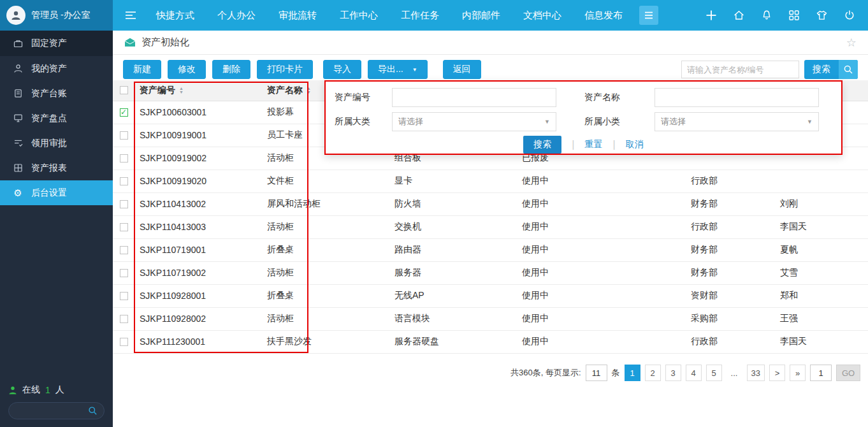 The height and width of the screenshot is (427, 868). What do you see at coordinates (491, 319) in the screenshot?
I see `table-row: SJKP110928002 活动柜 语言模块 使用中 采购部 王强` at bounding box center [491, 319].